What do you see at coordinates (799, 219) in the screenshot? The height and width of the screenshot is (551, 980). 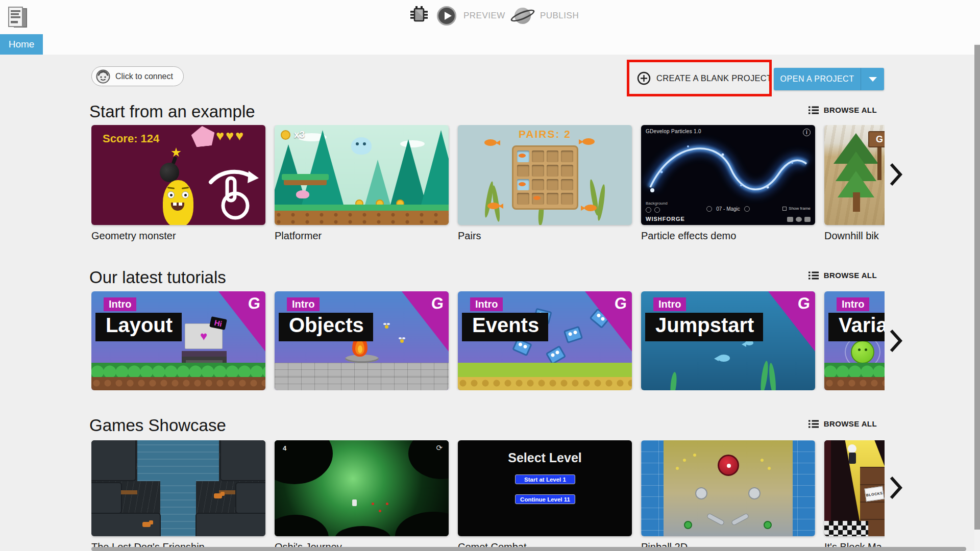 I see `social-icons` at bounding box center [799, 219].